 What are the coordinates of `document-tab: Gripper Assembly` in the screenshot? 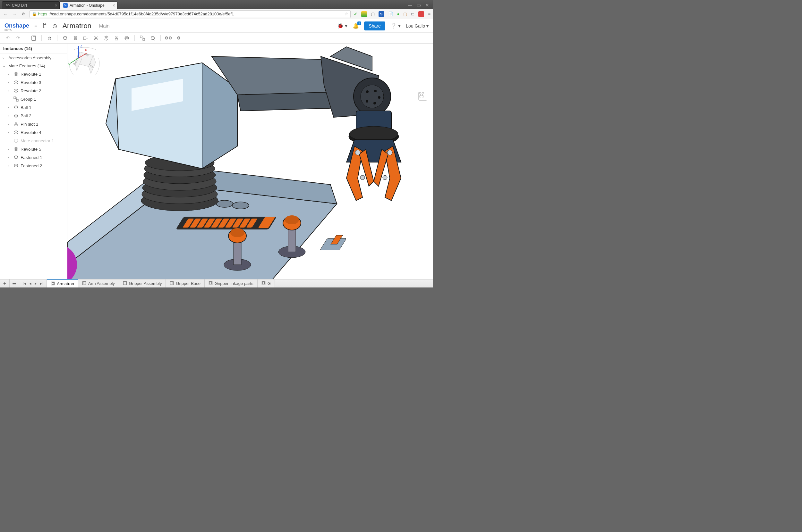 It's located at (143, 284).